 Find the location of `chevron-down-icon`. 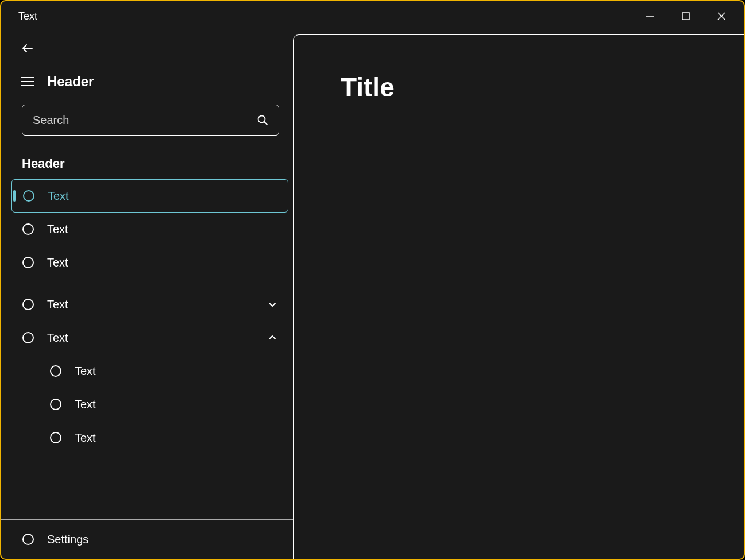

chevron-down-icon is located at coordinates (272, 304).